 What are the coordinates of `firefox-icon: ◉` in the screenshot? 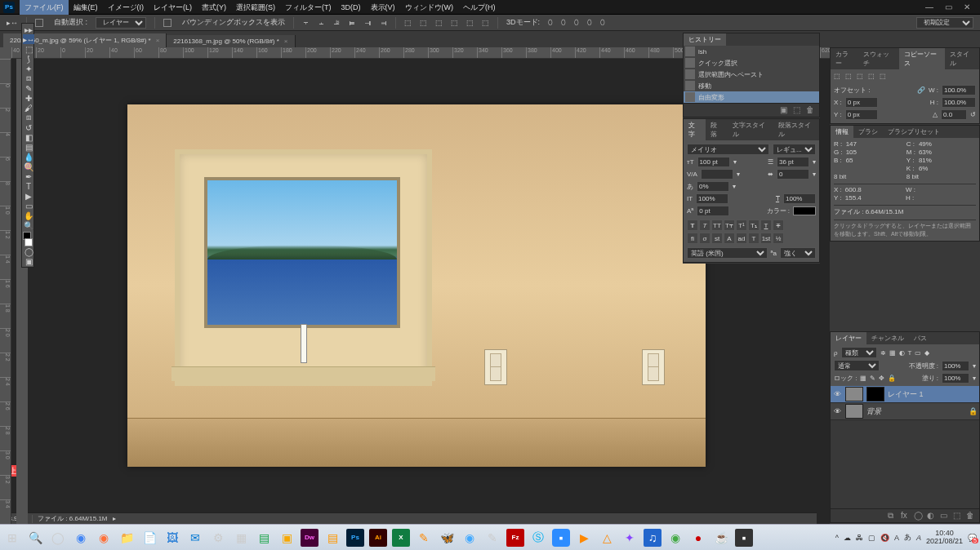 It's located at (104, 538).